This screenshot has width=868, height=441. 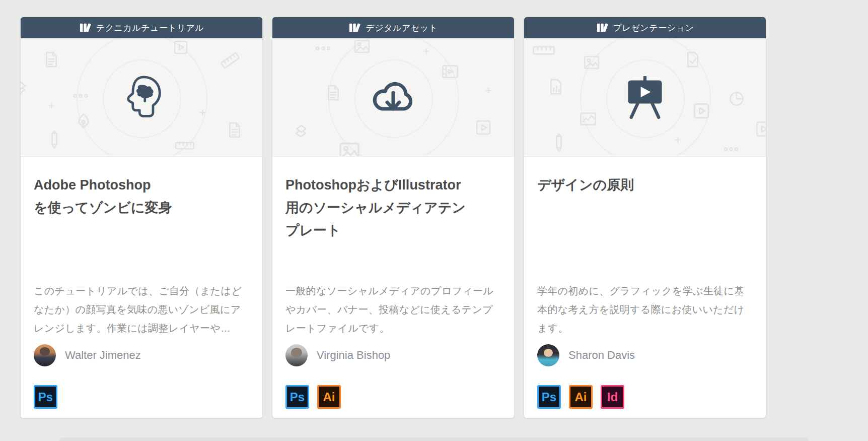 What do you see at coordinates (556, 87) in the screenshot?
I see `bar-chart-icon` at bounding box center [556, 87].